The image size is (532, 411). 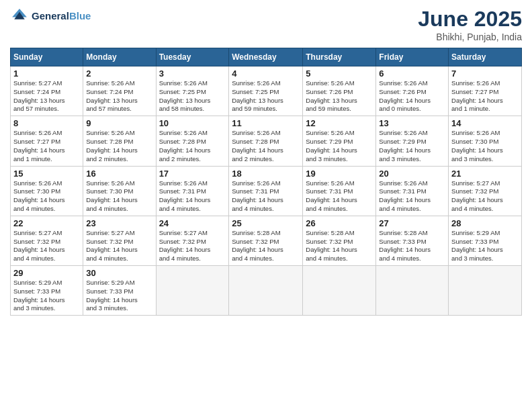 I want to click on calendar-cell: 21Sunrise: 5:27 AM Sunset: 7:32 PM Dayli…, so click(x=485, y=191).